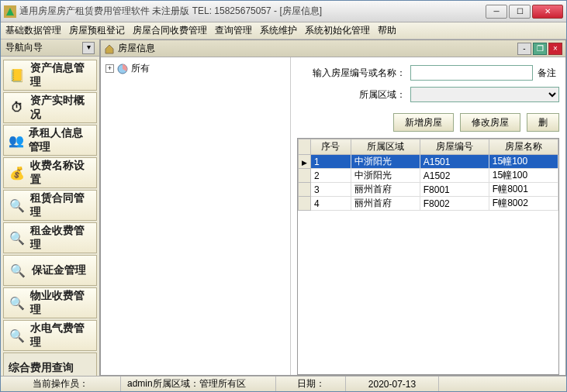 The width and height of the screenshot is (567, 392). What do you see at coordinates (428, 122) in the screenshot?
I see `button-row: 新增房屋 修改房屋 删` at bounding box center [428, 122].